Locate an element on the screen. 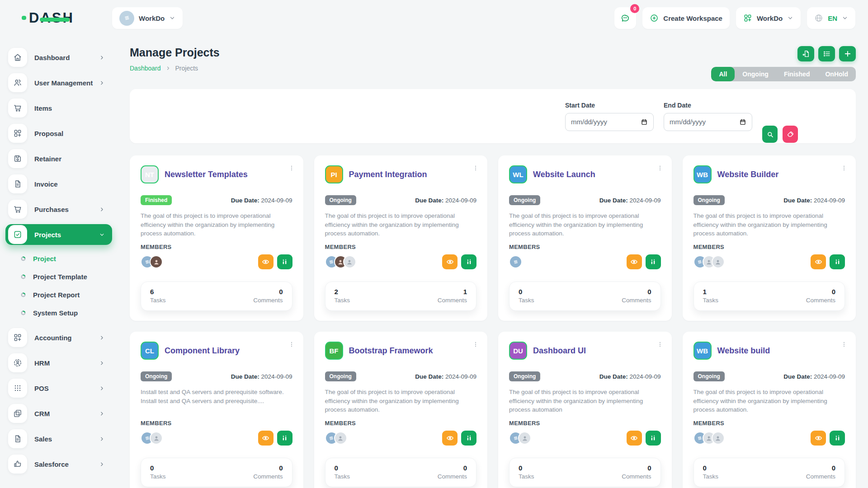  sidebar-item-dashboard: Dashboard is located at coordinates (60, 57).